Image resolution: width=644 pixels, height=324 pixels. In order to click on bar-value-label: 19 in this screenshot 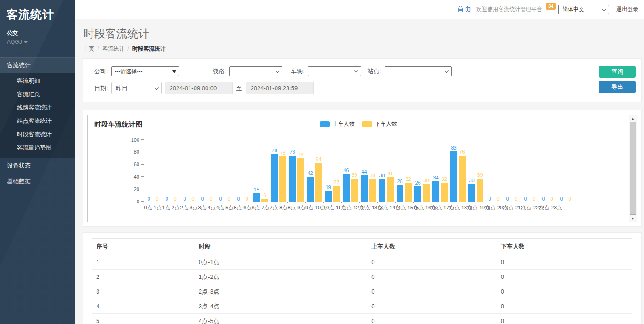, I will do `click(328, 188)`.